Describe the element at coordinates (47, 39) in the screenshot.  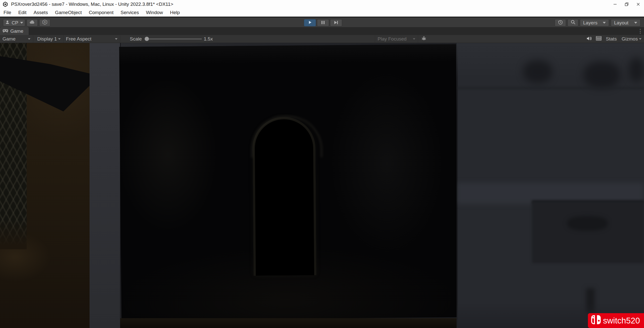
I see `display-label: Display 1` at that location.